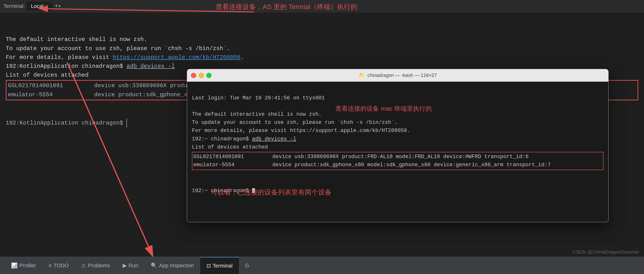 This screenshot has height=274, width=644. I want to click on status-g: G, so click(247, 266).